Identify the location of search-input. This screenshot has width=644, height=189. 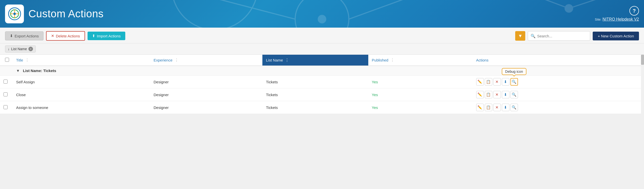
(562, 36).